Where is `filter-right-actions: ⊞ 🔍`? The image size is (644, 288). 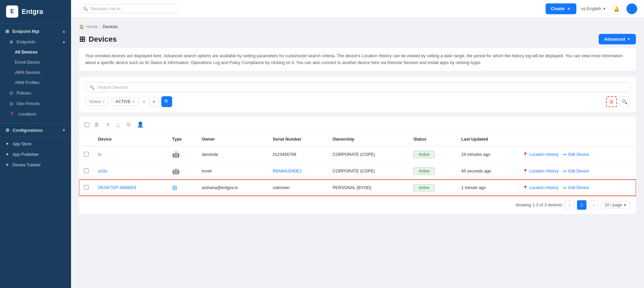 filter-right-actions: ⊞ 🔍 is located at coordinates (618, 102).